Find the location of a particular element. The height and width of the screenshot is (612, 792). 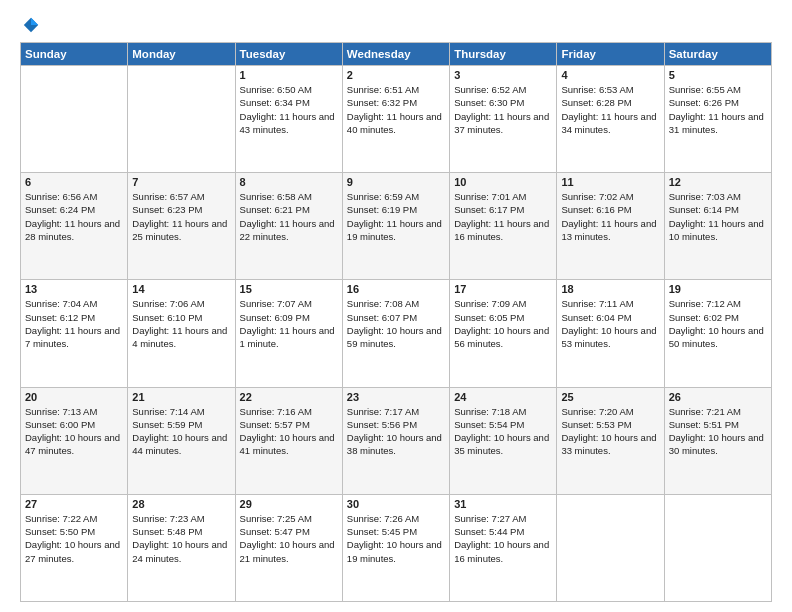

day-info: Sunrise: 6:51 AM Sunset: 6:32 PM Dayligh… is located at coordinates (396, 110).